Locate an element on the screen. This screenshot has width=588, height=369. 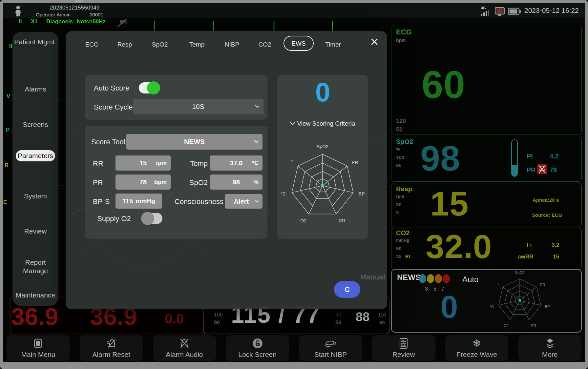
sidebar-item-screens: Screens is located at coordinates (35, 125).